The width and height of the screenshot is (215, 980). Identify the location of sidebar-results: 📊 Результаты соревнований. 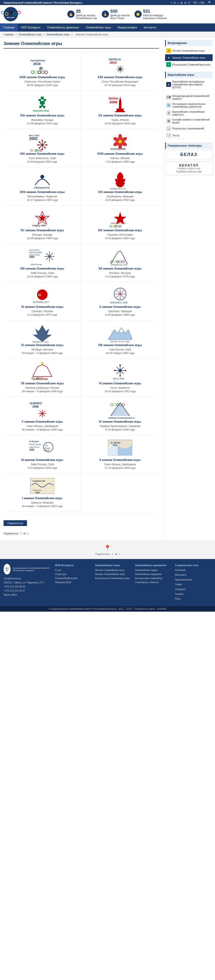
(189, 129).